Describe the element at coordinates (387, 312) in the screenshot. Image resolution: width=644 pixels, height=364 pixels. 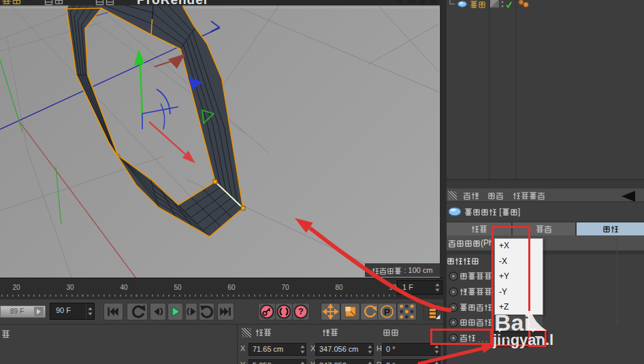
I see `svg-text: P` at that location.